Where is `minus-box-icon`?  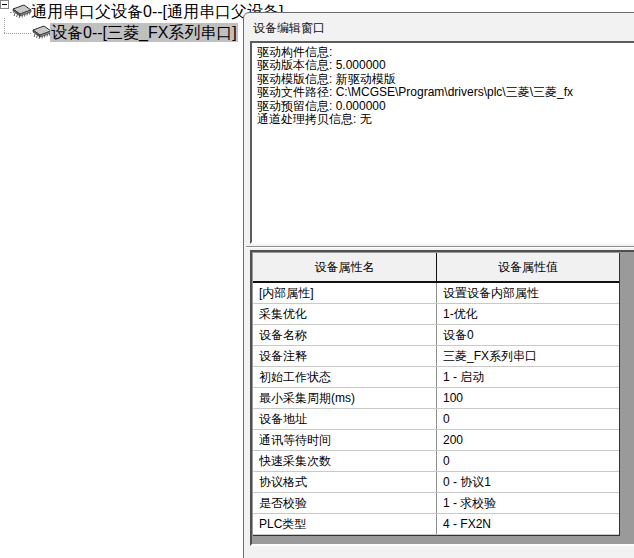 minus-box-icon is located at coordinates (4, 4).